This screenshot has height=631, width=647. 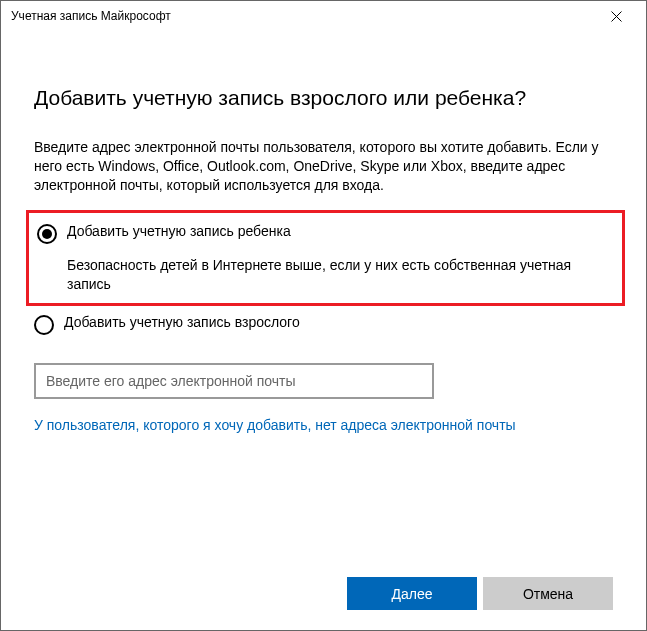 What do you see at coordinates (412, 594) in the screenshot?
I see `next-button: Далее` at bounding box center [412, 594].